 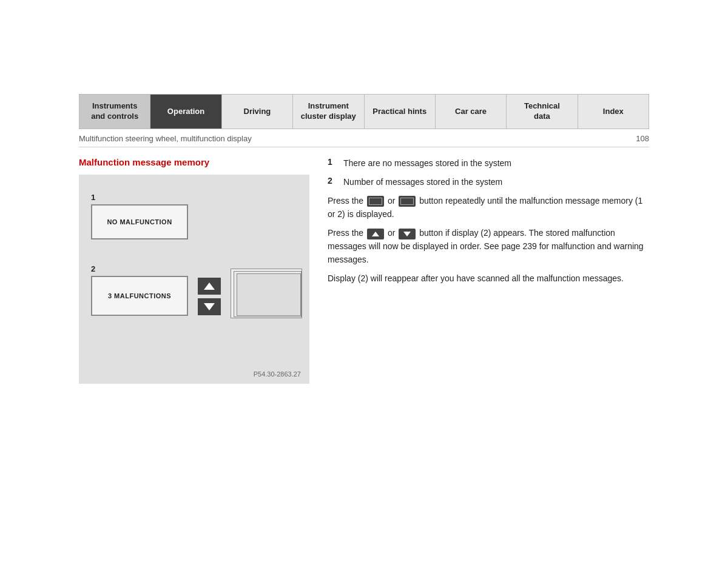 I want to click on para1-before: Press the, so click(x=346, y=201).